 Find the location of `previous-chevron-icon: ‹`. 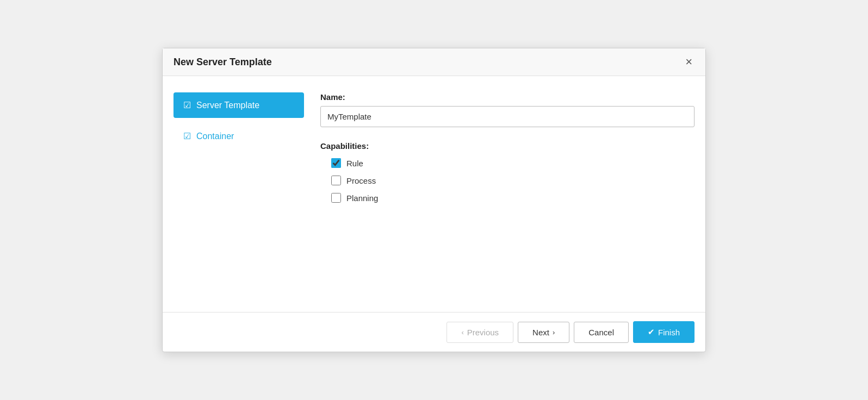

previous-chevron-icon: ‹ is located at coordinates (462, 333).